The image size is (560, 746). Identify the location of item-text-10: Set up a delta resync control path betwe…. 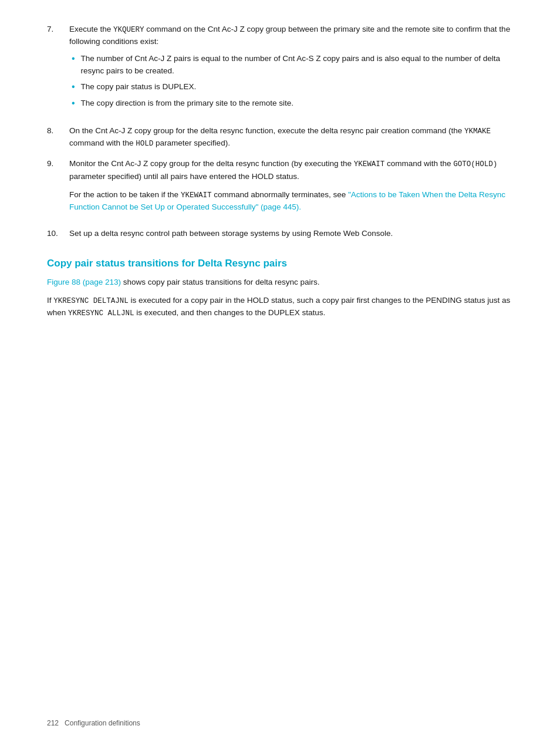
(291, 234).